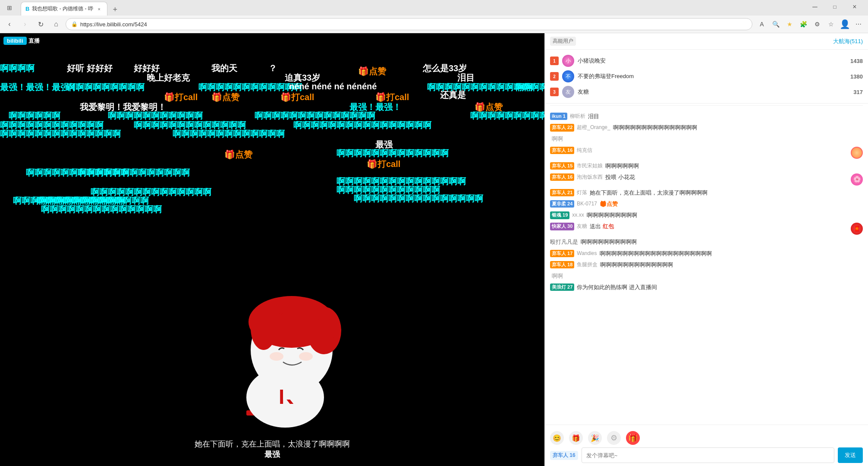 The height and width of the screenshot is (466, 868). I want to click on msg-username: 泡泡饭东西, so click(590, 177).